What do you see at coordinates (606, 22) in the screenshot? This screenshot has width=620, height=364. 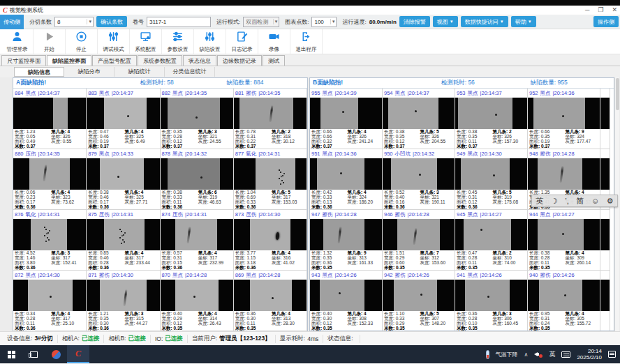 I see `operate-side-button: 操作侧` at bounding box center [606, 22].